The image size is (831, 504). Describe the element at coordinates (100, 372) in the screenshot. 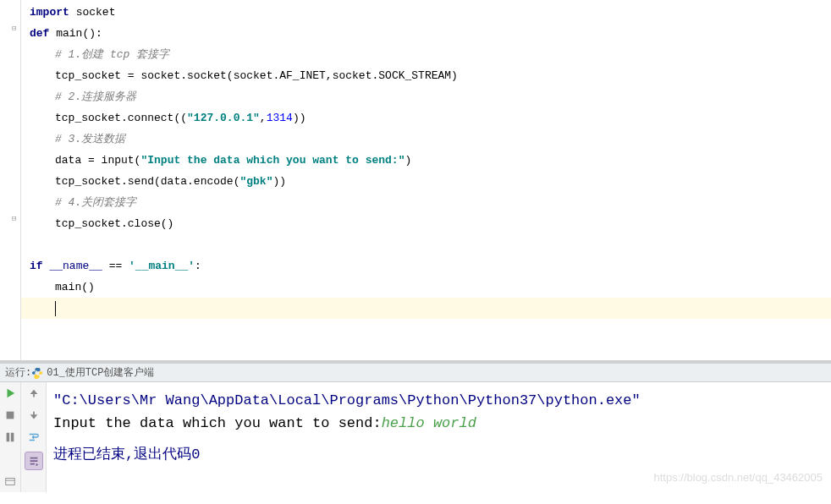

I see `run-config-name: 01_使用TCP创建客户端` at that location.